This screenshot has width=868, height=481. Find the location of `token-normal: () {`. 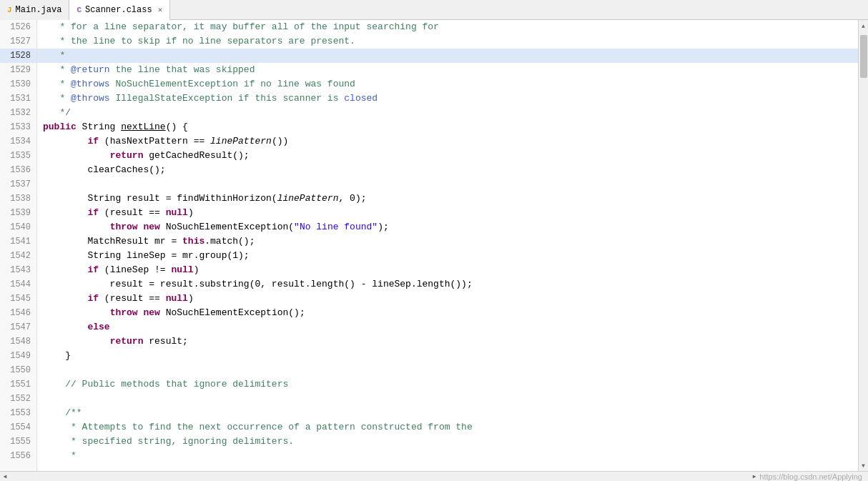

token-normal: () { is located at coordinates (177, 127).